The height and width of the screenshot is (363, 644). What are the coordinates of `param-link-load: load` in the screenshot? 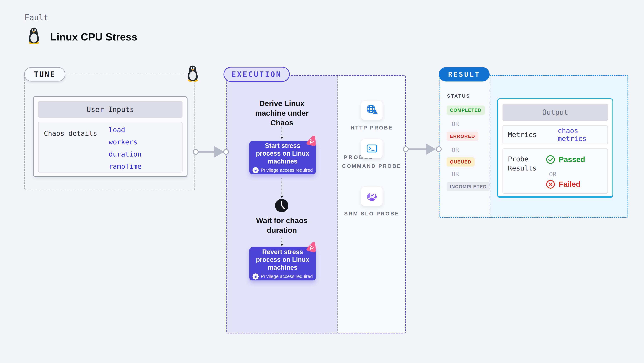 It's located at (117, 130).